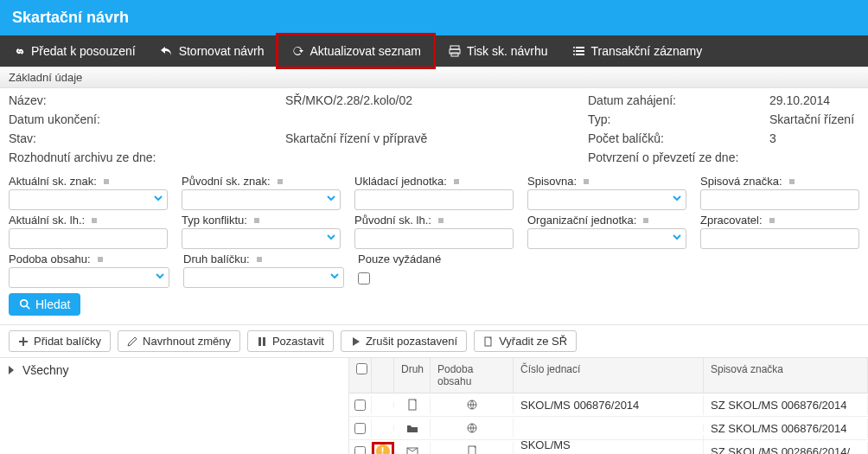 The height and width of the screenshot is (454, 868). What do you see at coordinates (437, 100) in the screenshot?
I see `name-value: SŘ/MKO/2.28/2.kolo/02` at bounding box center [437, 100].